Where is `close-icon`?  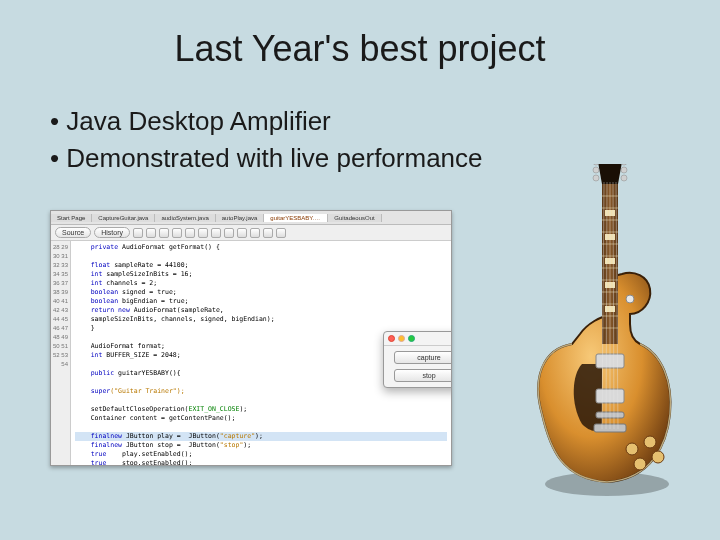 close-icon is located at coordinates (392, 338).